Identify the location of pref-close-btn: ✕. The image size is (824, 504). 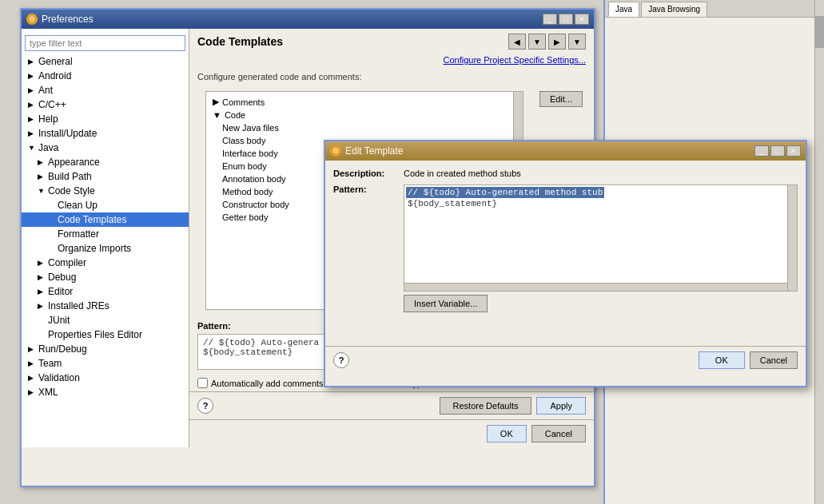
(582, 19).